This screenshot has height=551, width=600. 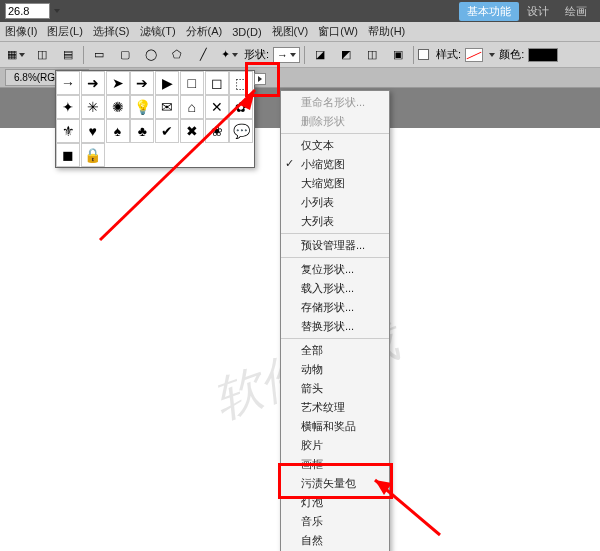 What do you see at coordinates (167, 107) in the screenshot?
I see `shape-cell-12: ✉` at bounding box center [167, 107].